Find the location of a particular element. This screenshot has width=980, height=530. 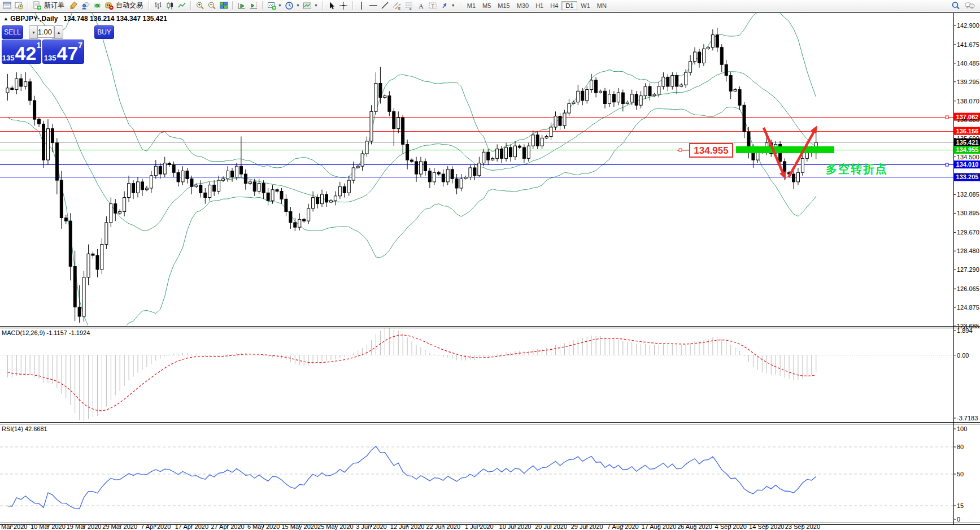

bar-chart-icon is located at coordinates (158, 6).